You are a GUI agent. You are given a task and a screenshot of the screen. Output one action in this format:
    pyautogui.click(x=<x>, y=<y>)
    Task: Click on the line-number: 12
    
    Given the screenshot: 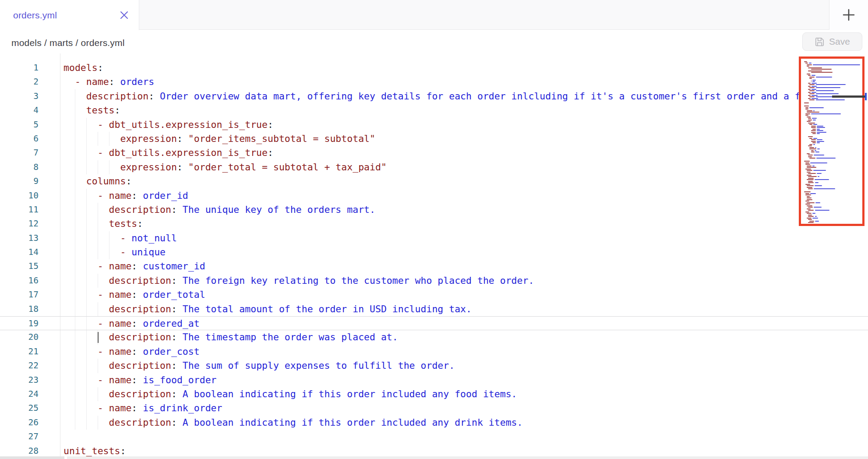 What is the action you would take?
    pyautogui.click(x=19, y=224)
    